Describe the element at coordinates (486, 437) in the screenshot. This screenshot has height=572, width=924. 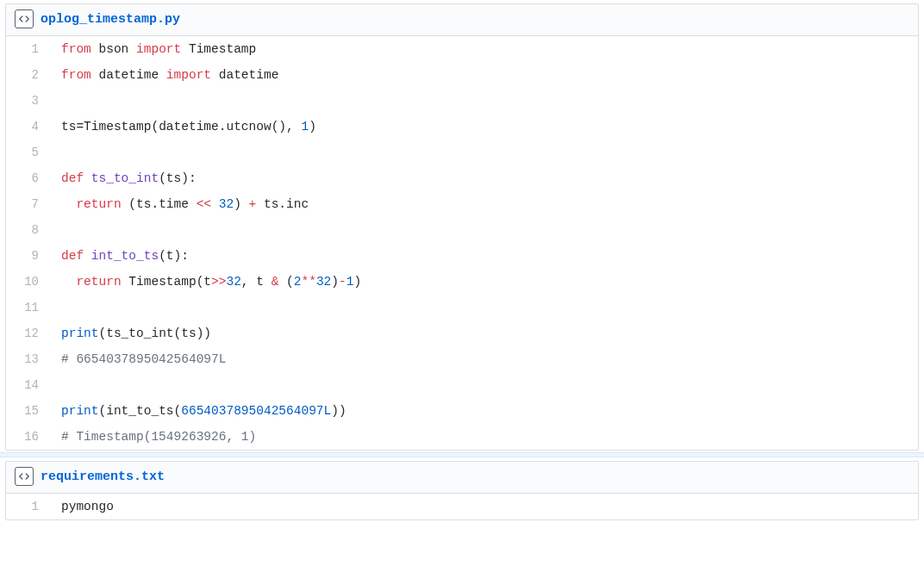
I see `code-content: # Timestamp(1549263926, 1)` at that location.